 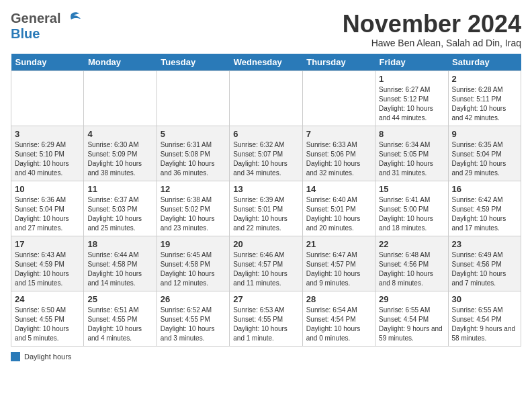 I want to click on table-row: 9Sunrise: 6:35 AM Sunset: 5:04 PM Daylig…, so click(x=484, y=153).